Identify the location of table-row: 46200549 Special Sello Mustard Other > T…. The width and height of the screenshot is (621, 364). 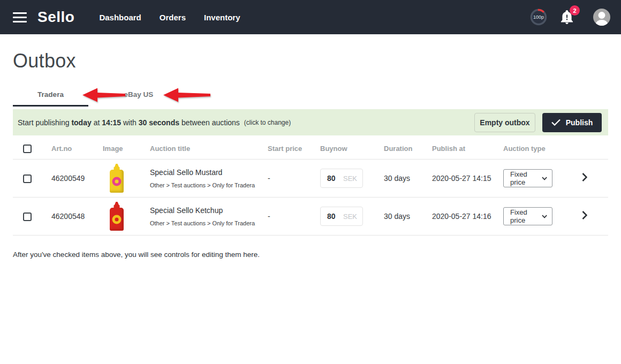
(310, 179).